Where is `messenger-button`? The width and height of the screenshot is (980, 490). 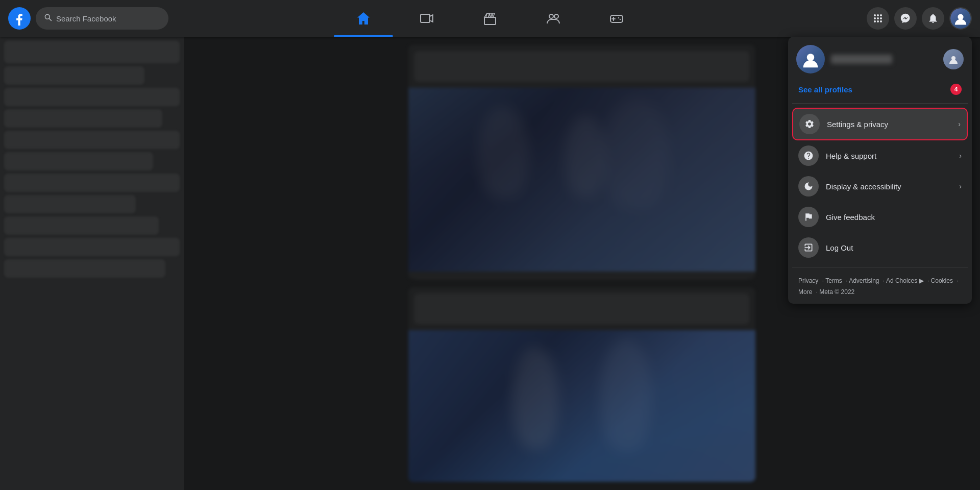 messenger-button is located at coordinates (905, 18).